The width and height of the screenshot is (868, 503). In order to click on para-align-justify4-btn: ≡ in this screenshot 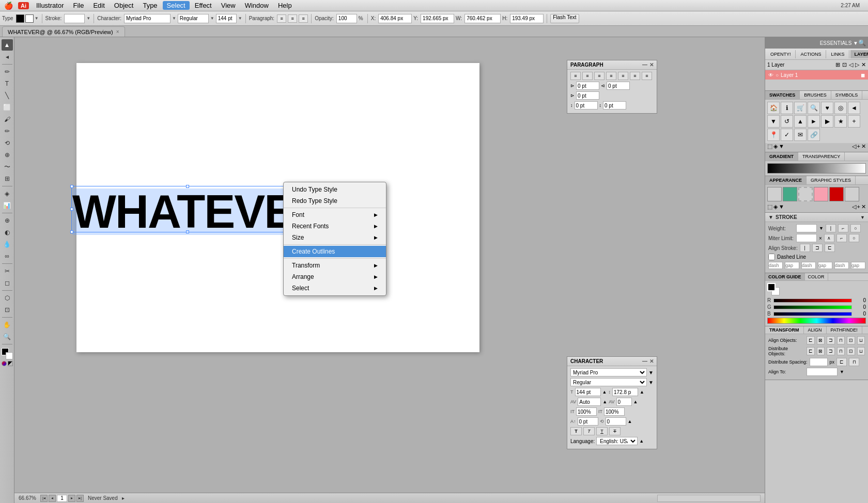, I will do `click(647, 76)`.